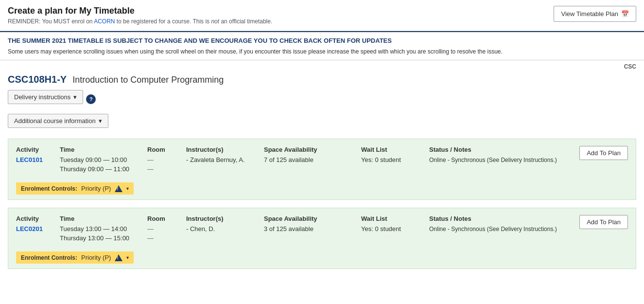  Describe the element at coordinates (225, 150) in the screenshot. I see `col-instructors-header: Instructor(s)` at that location.